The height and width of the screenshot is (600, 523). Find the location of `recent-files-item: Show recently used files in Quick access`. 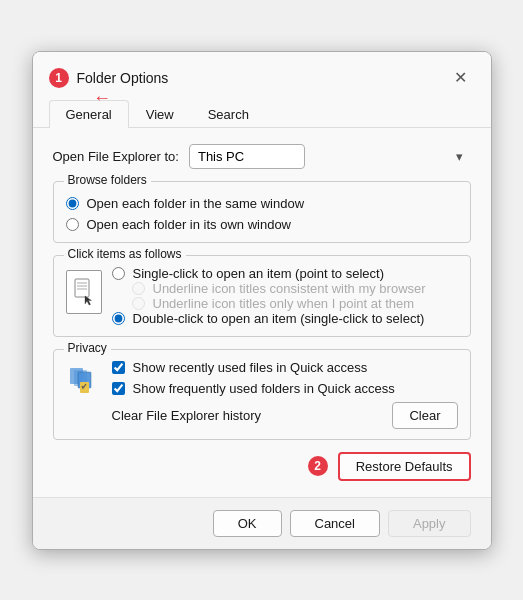

recent-files-item: Show recently used files in Quick access is located at coordinates (285, 368).